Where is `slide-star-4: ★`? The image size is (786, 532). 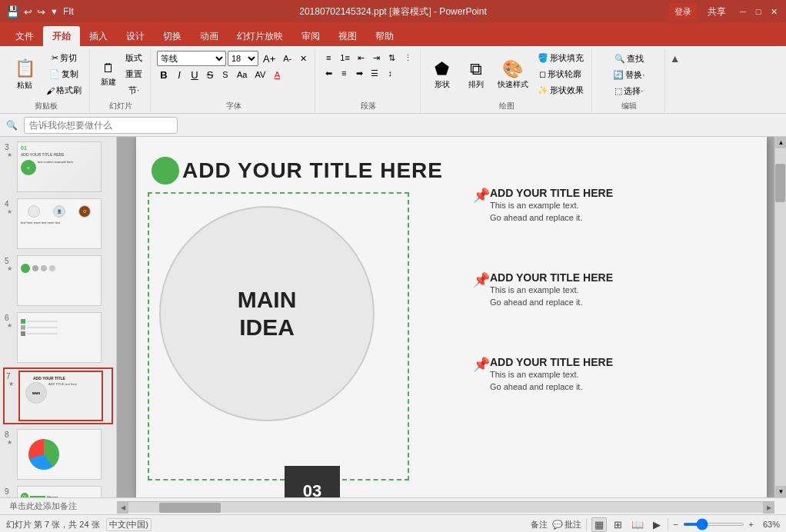 slide-star-4: ★ is located at coordinates (9, 212).